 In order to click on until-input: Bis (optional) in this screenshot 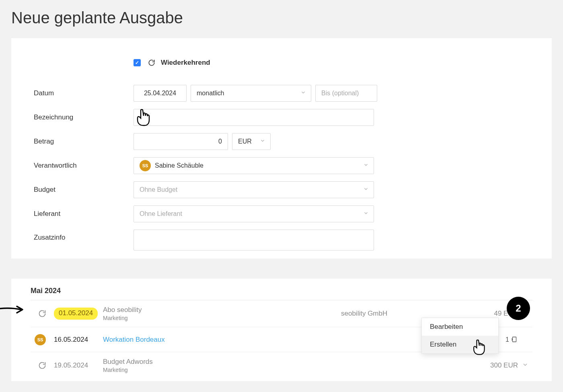, I will do `click(346, 93)`.